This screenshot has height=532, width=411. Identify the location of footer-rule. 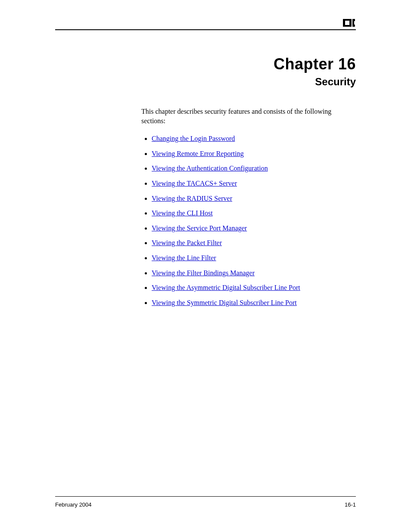
(206, 496).